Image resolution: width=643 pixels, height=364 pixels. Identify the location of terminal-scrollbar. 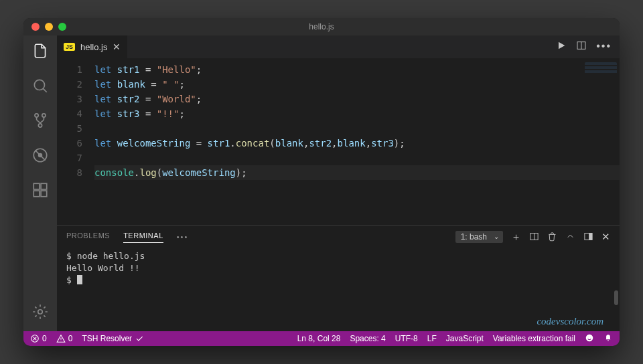
(616, 298).